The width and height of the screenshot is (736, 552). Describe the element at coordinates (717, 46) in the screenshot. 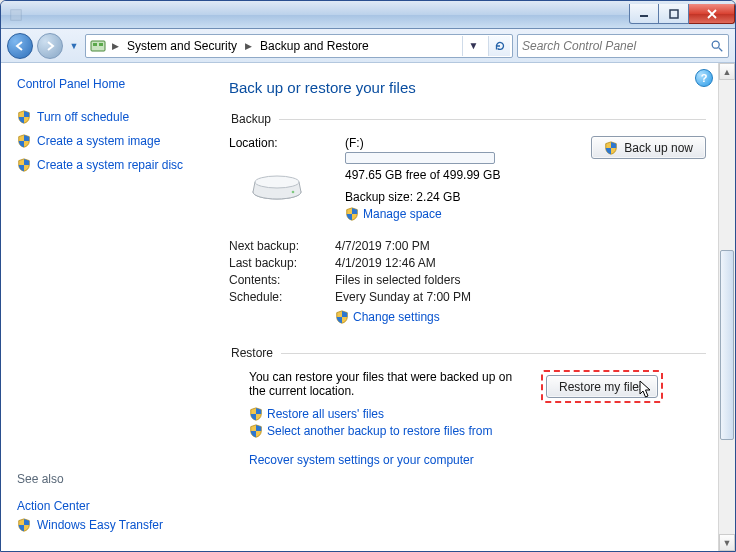

I see `search-icon` at that location.